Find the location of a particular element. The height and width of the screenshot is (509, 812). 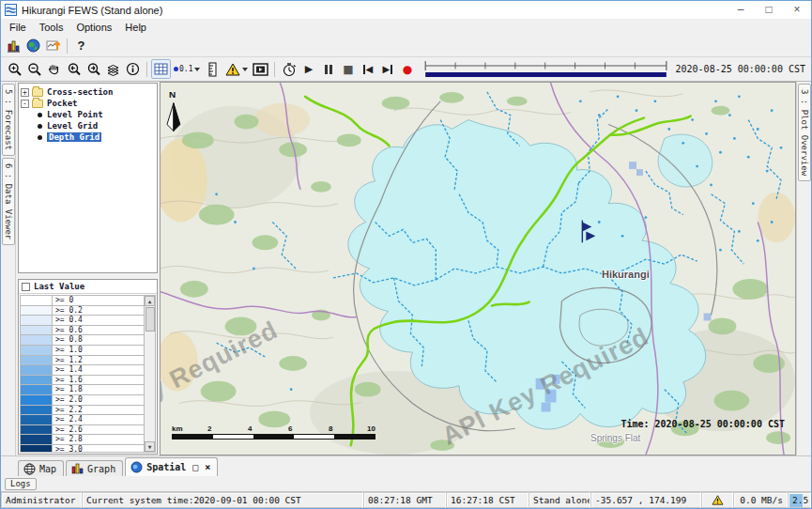

app-logo-icon is located at coordinates (11, 9).